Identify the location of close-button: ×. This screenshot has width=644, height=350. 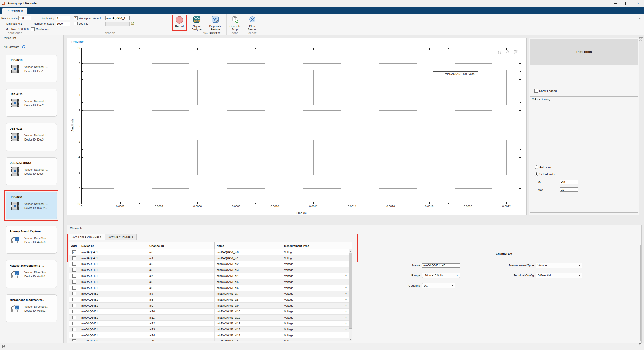
(638, 3).